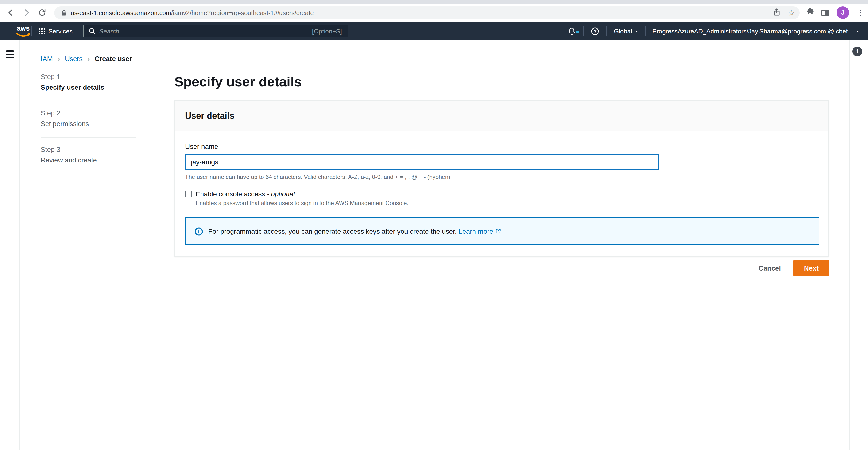  Describe the element at coordinates (23, 31) in the screenshot. I see `aws-logo: aws` at that location.